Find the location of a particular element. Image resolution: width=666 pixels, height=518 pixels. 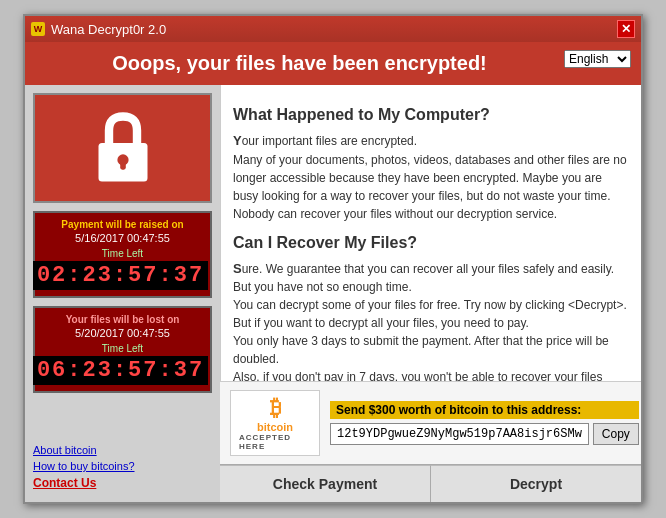

timer1-row: 02:23:57:37 is located at coordinates (122, 276).